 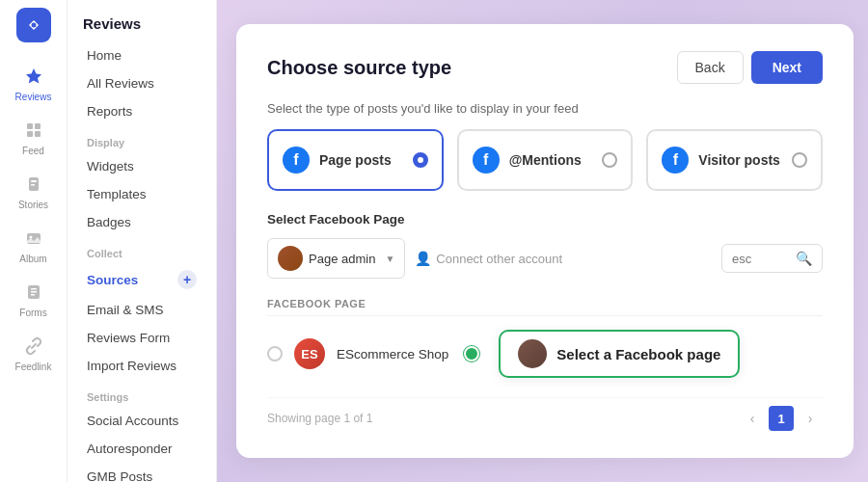 I want to click on sidebar-item-gmb-posts: GMB Posts, so click(x=142, y=472).